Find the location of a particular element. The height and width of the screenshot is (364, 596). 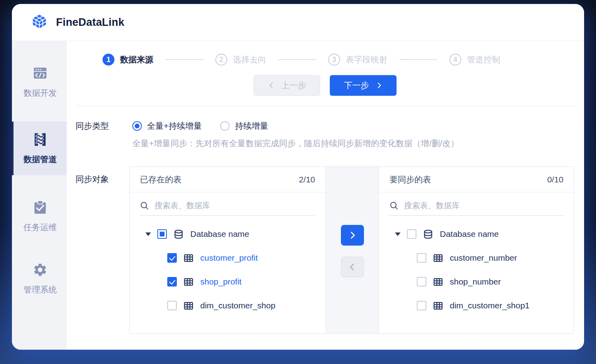

panel-title: 已存在的表 is located at coordinates (161, 180).